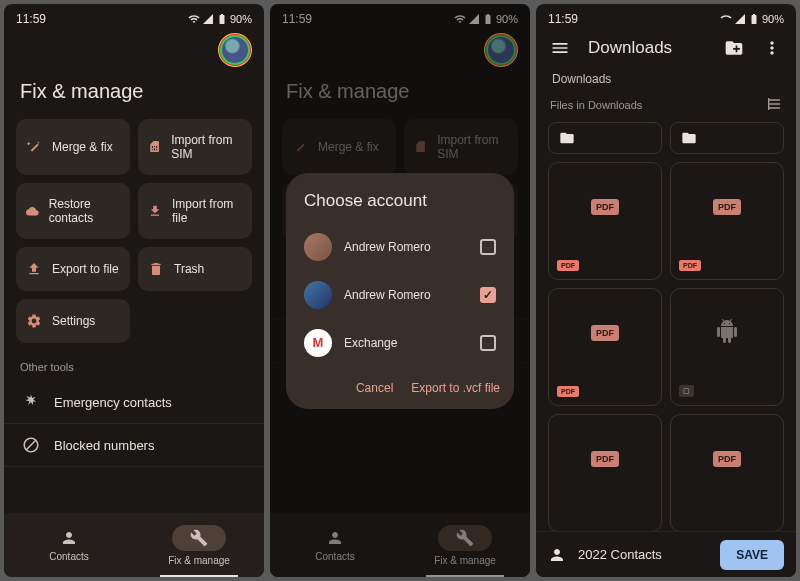 This screenshot has width=800, height=581. What do you see at coordinates (154, 147) in the screenshot?
I see `sim-icon` at bounding box center [154, 147].